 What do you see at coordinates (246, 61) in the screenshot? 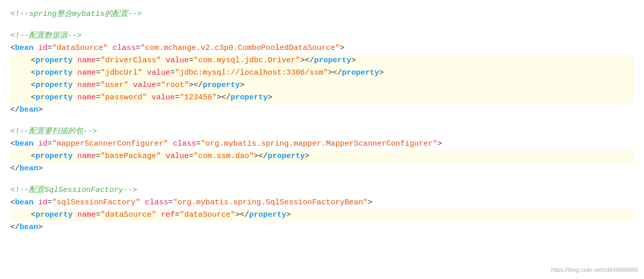
I see `value-token: "com.mysql.jdbc.Driver"` at bounding box center [246, 61].